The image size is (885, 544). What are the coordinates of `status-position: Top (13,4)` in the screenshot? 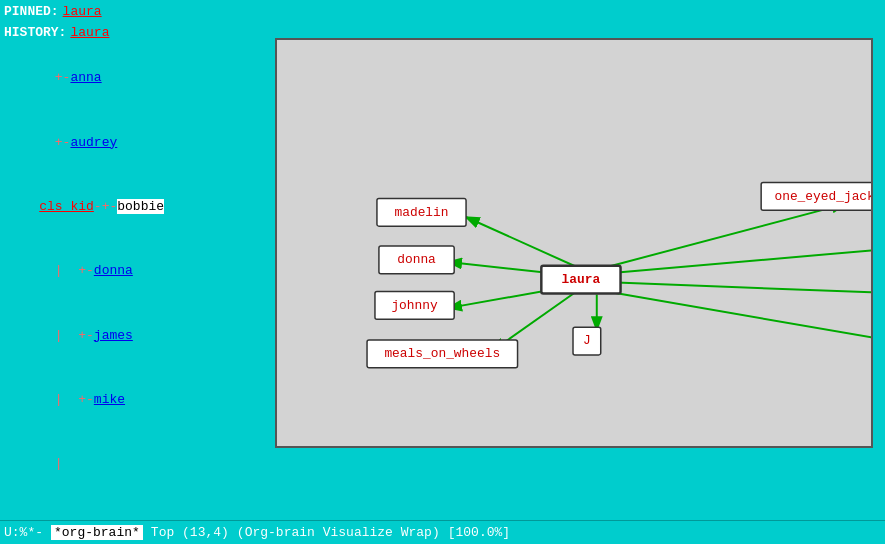 It's located at (190, 532).